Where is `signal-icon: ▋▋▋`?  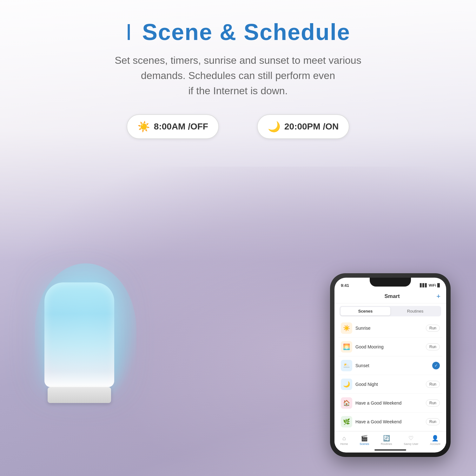
signal-icon: ▋▋▋ is located at coordinates (424, 286).